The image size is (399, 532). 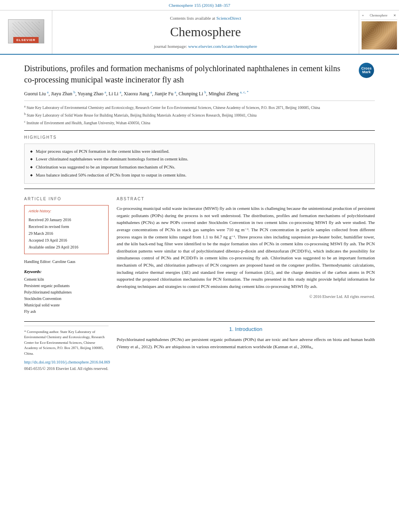 What do you see at coordinates (66, 233) in the screenshot?
I see `revised-date: 29 March 2016` at bounding box center [66, 233].